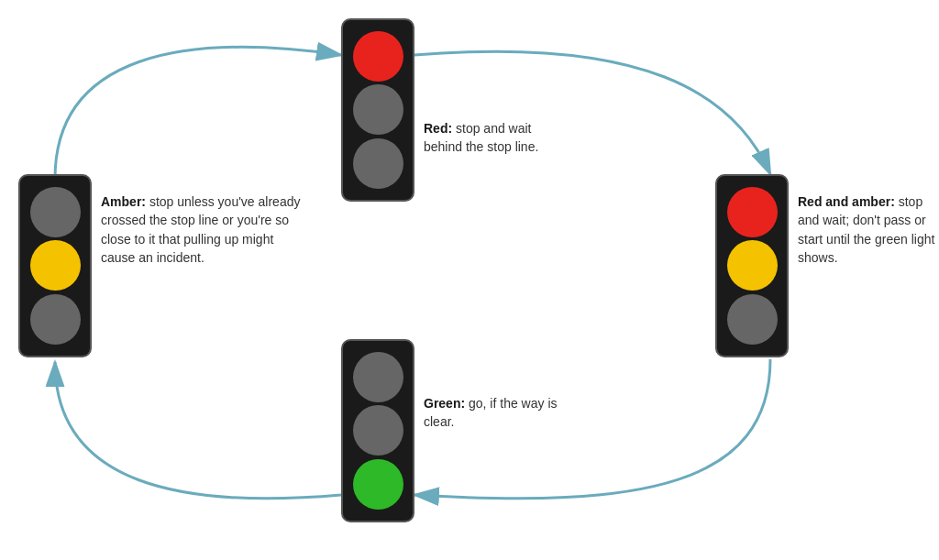 Image resolution: width=939 pixels, height=560 pixels. Describe the element at coordinates (198, 113) in the screenshot. I see `arrow-amber-to-red` at that location.